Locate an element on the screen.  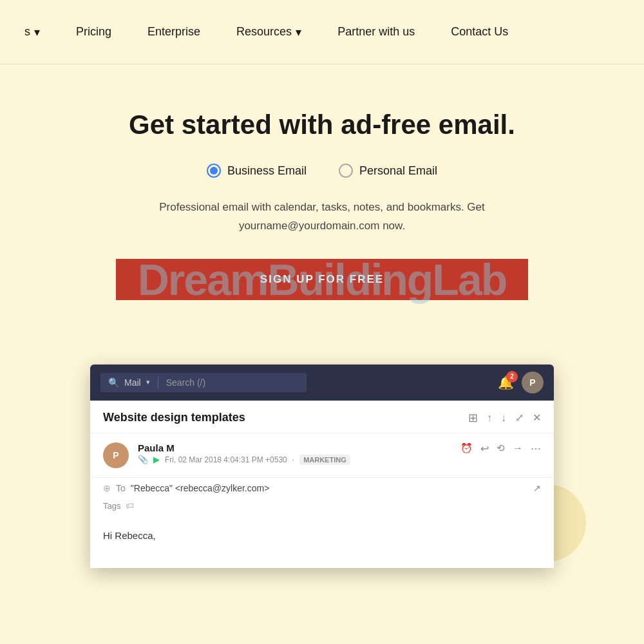
email-header-bar: Website design templates ⊞ ↑ ↓ ⤢ ✕ is located at coordinates (322, 417).